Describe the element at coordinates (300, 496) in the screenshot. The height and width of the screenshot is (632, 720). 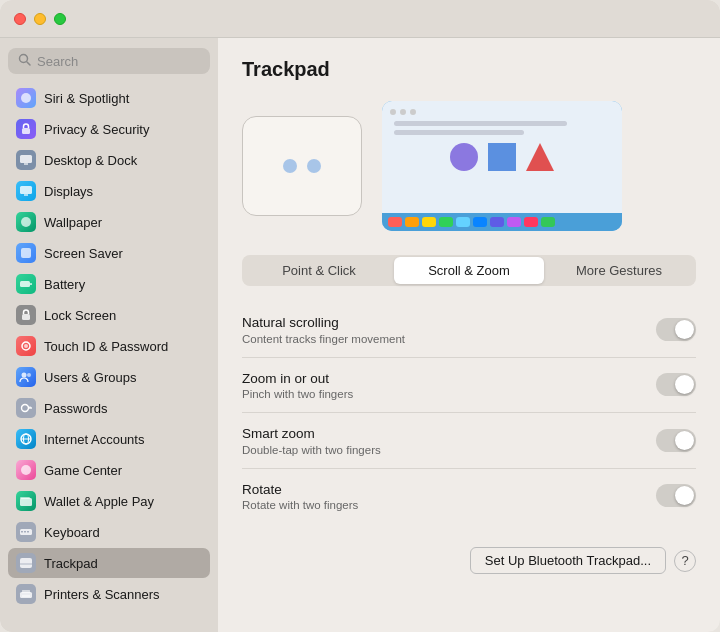
I see `setting-rotate-text: Rotate Rotate with two fingers` at that location.